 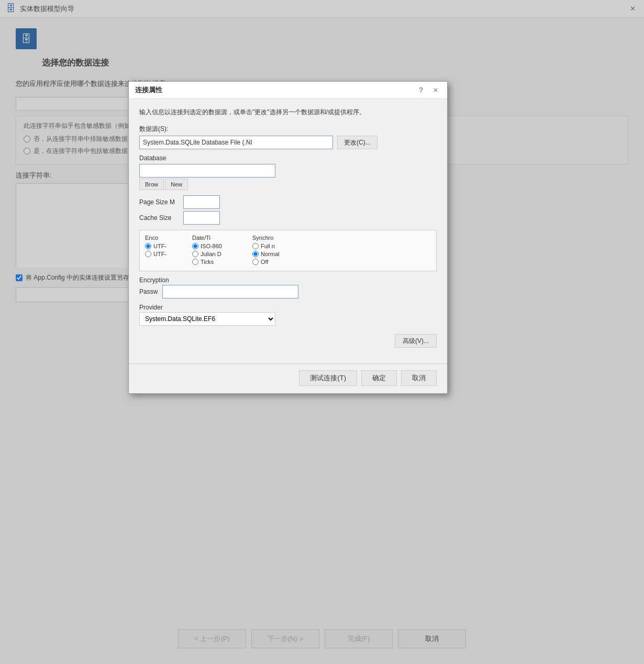 I want to click on datetime-ticks-label: Ticks, so click(x=207, y=262).